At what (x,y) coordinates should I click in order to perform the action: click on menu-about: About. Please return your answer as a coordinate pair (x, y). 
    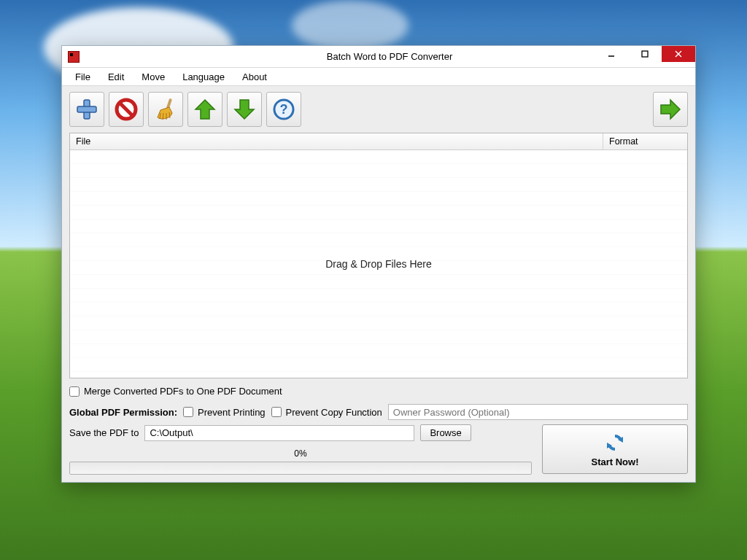
    Looking at the image, I should click on (255, 77).